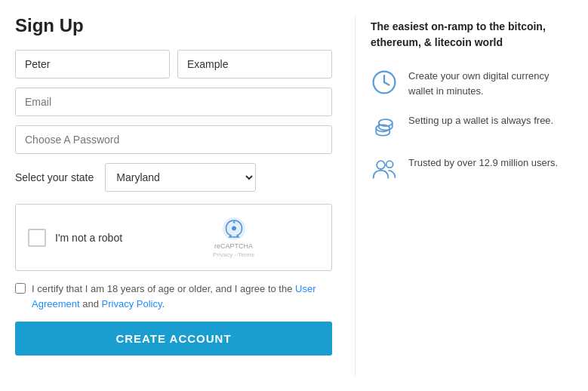 This screenshot has height=391, width=588. What do you see at coordinates (141, 237) in the screenshot?
I see `captcha-inner: I'm not a robot reCAPTCHA Privacy - Term…` at bounding box center [141, 237].